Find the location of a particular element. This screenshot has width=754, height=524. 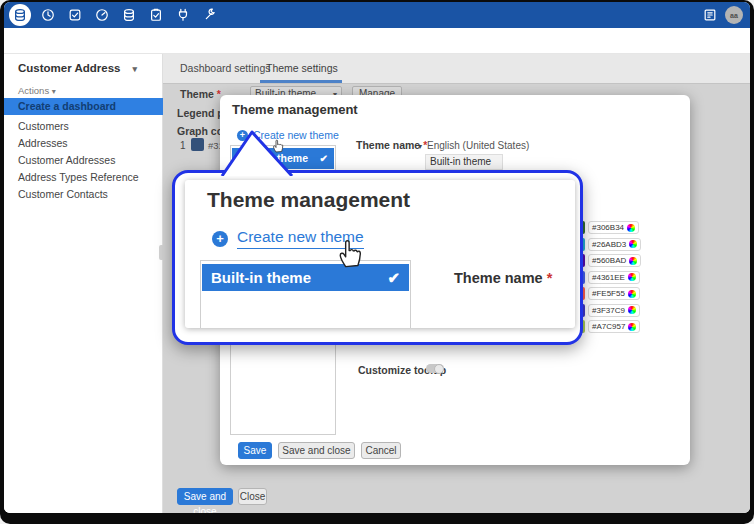

customize-tooltip-toggle is located at coordinates (435, 368).